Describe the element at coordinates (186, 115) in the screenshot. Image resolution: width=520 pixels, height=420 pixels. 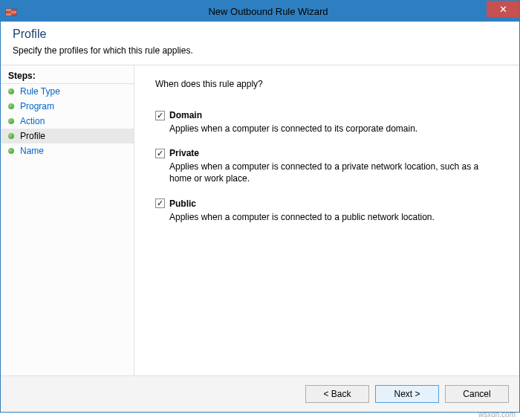
I see `option-label: Domain` at that location.